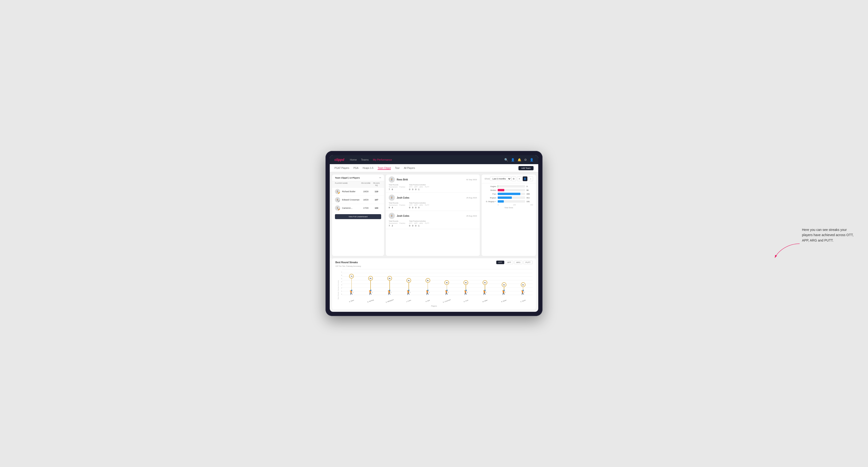 Image resolution: width=868 pixels, height=467 pixels. Describe the element at coordinates (358, 215) in the screenshot. I see `left-panel: Team Clippd | 14 Players ✏ PLAYER NAME P…` at that location.